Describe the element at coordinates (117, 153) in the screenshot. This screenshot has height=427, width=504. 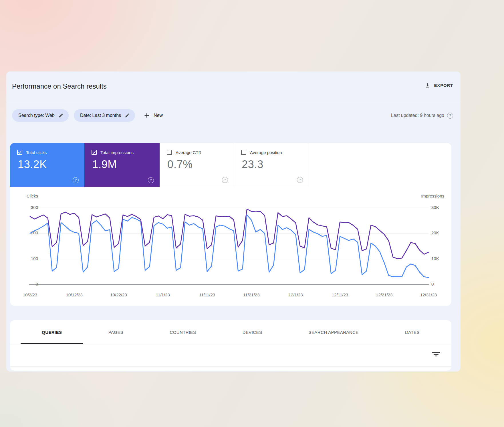
I see `metric-label: Total impressions` at that location.